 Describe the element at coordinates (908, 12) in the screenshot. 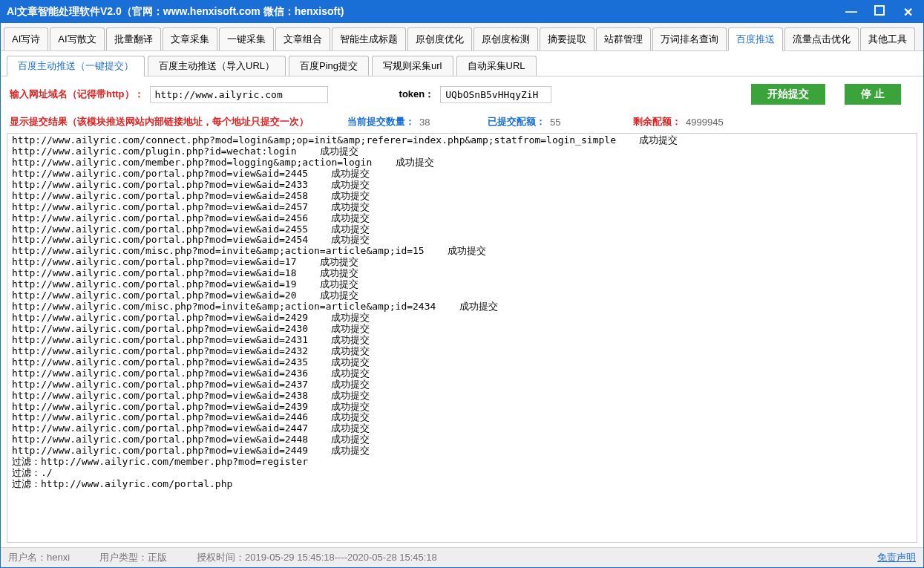

I see `close-icon: ✕` at that location.